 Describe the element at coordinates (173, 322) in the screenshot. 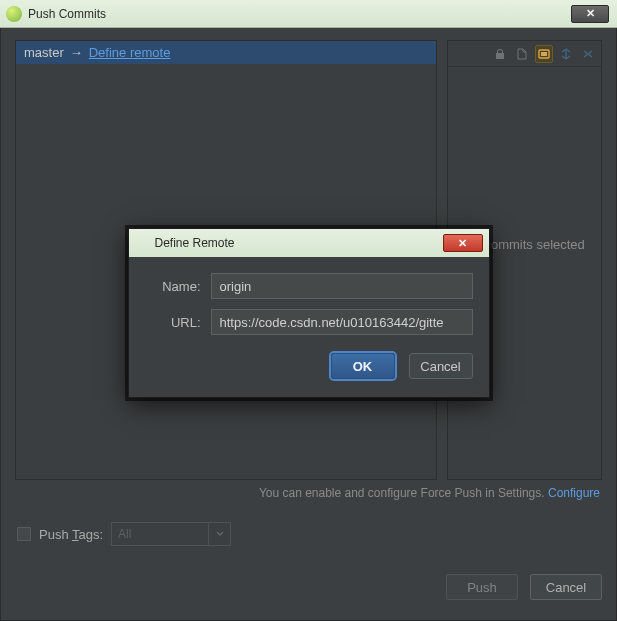

I see `url-label: URL:` at that location.